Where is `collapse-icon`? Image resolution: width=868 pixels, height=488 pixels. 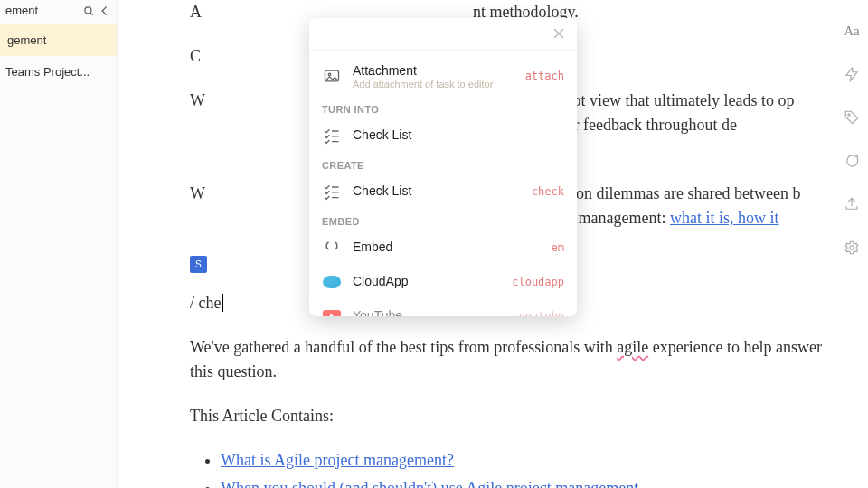 collapse-icon is located at coordinates (105, 11).